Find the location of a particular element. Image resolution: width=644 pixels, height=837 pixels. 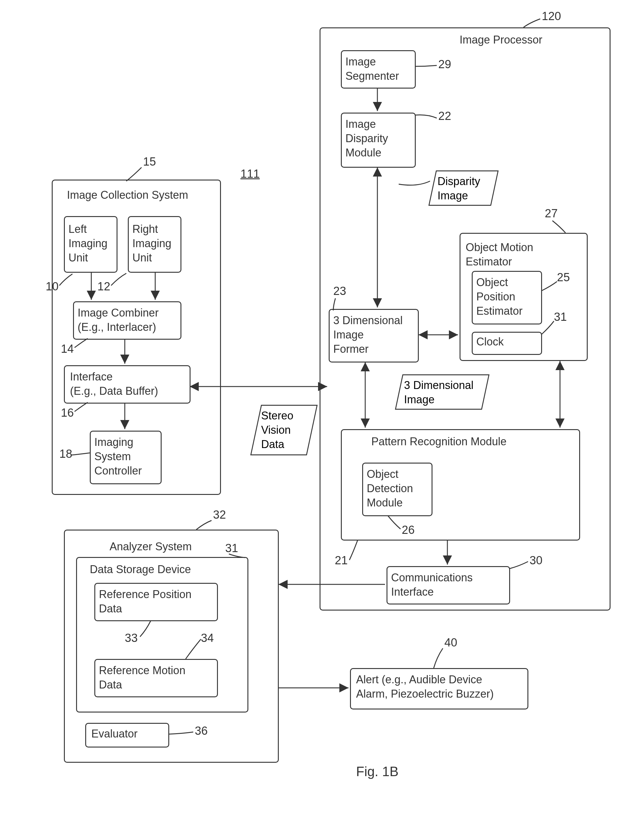

object-motion-label: Object MotionEstimator is located at coordinates (524, 254).